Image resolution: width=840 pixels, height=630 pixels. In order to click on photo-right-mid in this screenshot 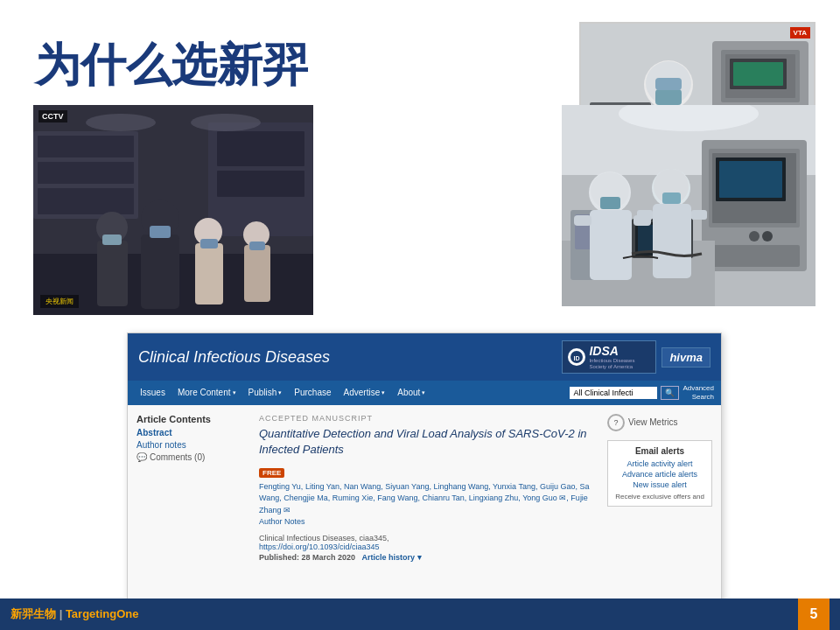, I will do `click(689, 206)`.